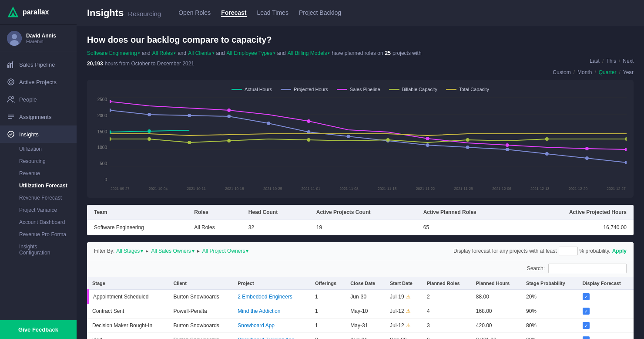 This screenshot has height=339, width=644. What do you see at coordinates (628, 72) in the screenshot?
I see `time-year: Year` at bounding box center [628, 72].